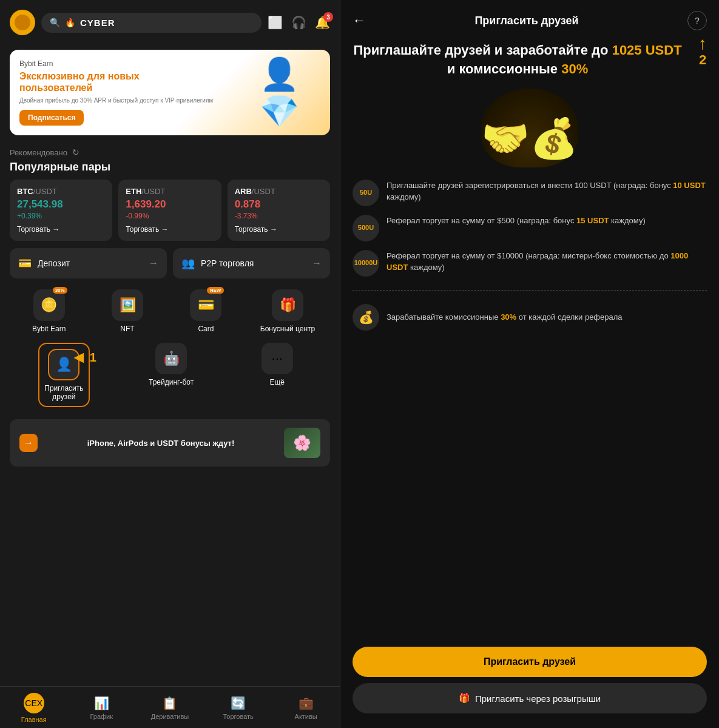  Describe the element at coordinates (277, 359) in the screenshot. I see `more-icon-wrap: ···` at that location.